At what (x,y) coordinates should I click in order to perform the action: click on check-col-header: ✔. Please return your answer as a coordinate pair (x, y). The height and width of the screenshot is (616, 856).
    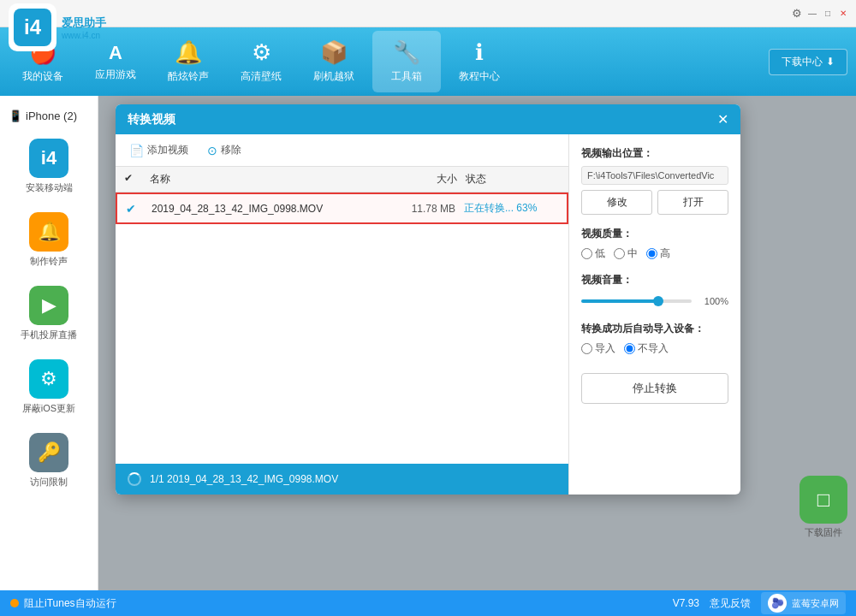
    Looking at the image, I should click on (137, 180).